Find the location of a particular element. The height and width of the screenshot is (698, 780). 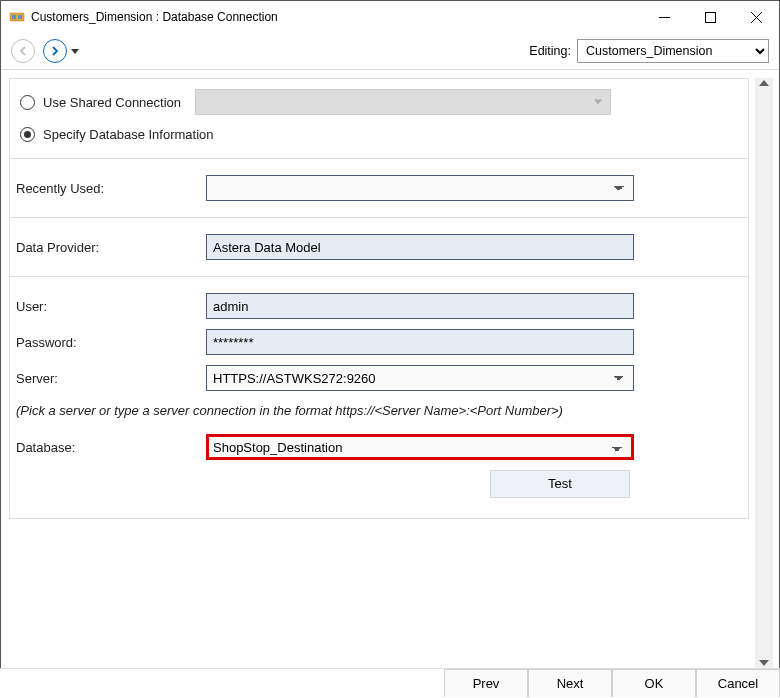

divider is located at coordinates (390, 70).